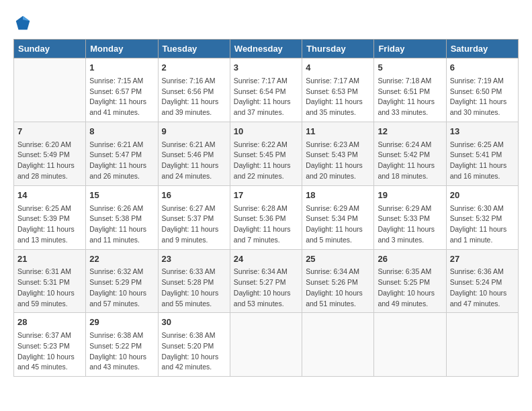 This screenshot has width=532, height=411. I want to click on day-number: 4, so click(338, 68).